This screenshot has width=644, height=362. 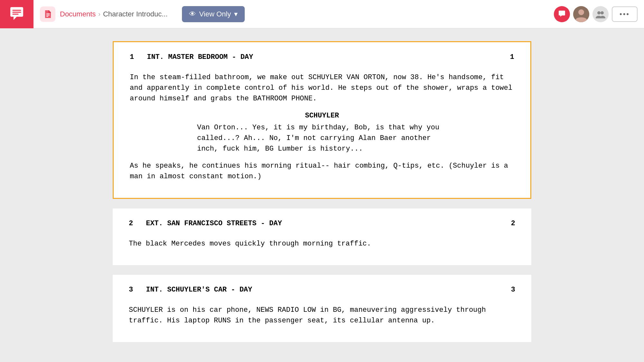 I want to click on scene-block-3: 3 INT. SCHUYLER'S CAR - DAY 3 SCHUYLER i…, so click(x=322, y=308).